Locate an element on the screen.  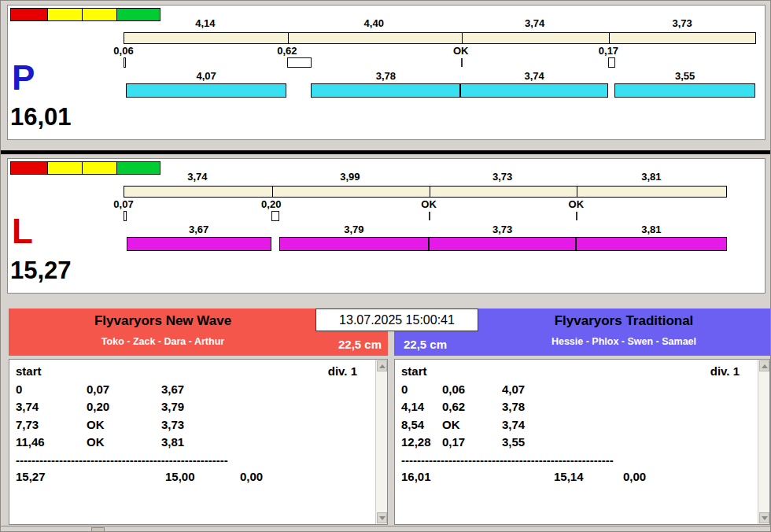
lane-total-time: 16,01 is located at coordinates (41, 118).